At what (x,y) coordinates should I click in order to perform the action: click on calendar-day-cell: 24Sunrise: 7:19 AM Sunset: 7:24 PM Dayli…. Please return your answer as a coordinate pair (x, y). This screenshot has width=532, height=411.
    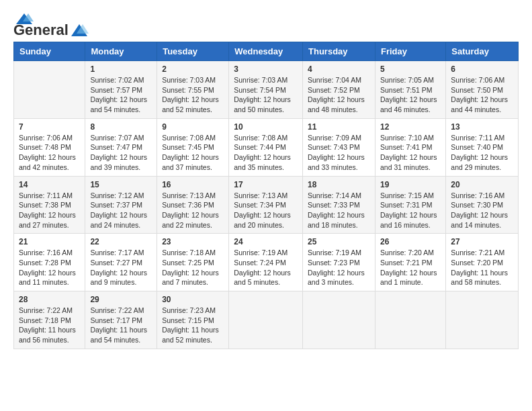
    Looking at the image, I should click on (266, 263).